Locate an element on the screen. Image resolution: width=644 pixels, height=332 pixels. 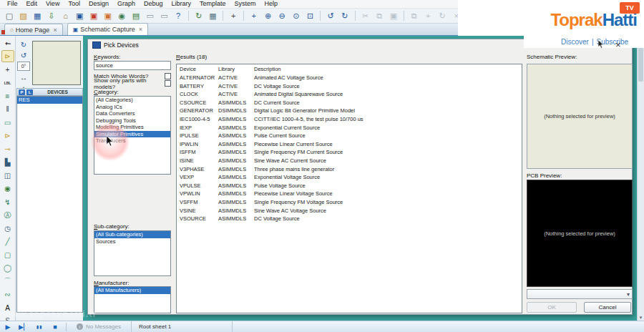
menu-library: Library is located at coordinates (181, 4).